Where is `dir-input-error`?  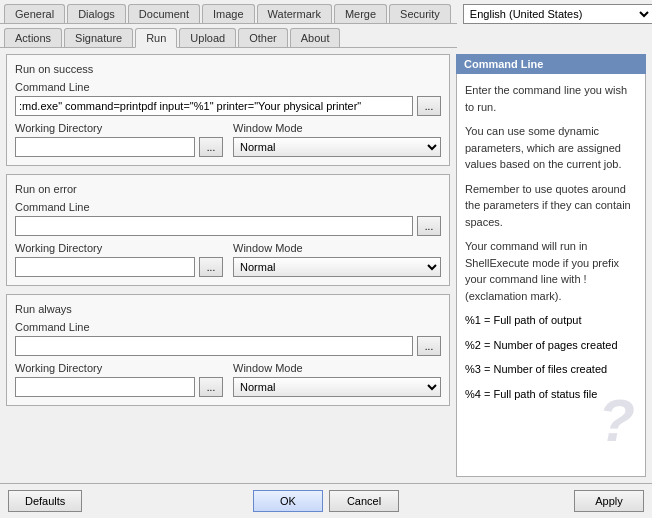 dir-input-error is located at coordinates (105, 267).